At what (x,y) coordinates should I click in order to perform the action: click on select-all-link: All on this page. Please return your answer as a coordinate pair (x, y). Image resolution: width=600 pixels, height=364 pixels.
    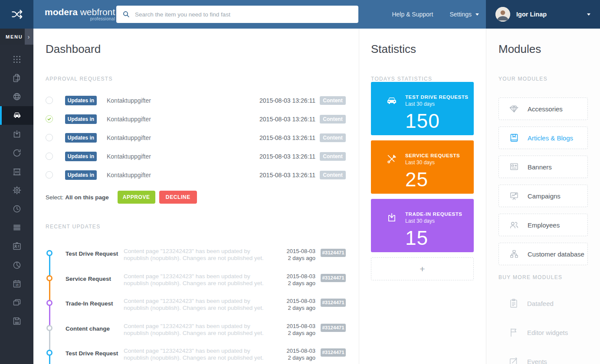
    Looking at the image, I should click on (87, 198).